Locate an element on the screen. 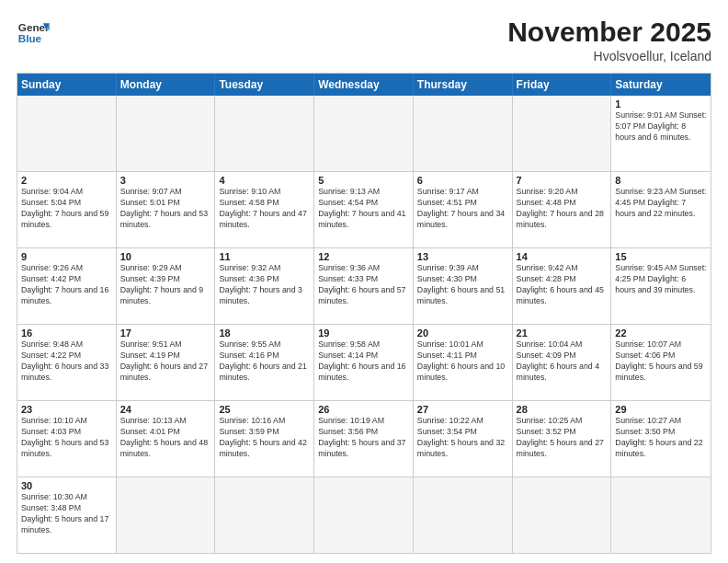 The height and width of the screenshot is (563, 728). weekday-header-friday: Friday is located at coordinates (563, 85).